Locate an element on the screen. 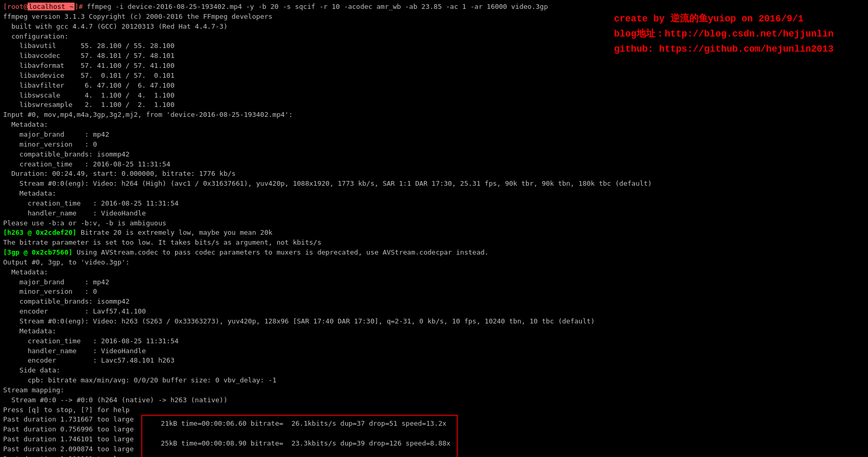 The height and width of the screenshot is (457, 868). boxed-stats: 21kB time=00:00:06.60 bitrate= 26.1kbits… is located at coordinates (299, 436).